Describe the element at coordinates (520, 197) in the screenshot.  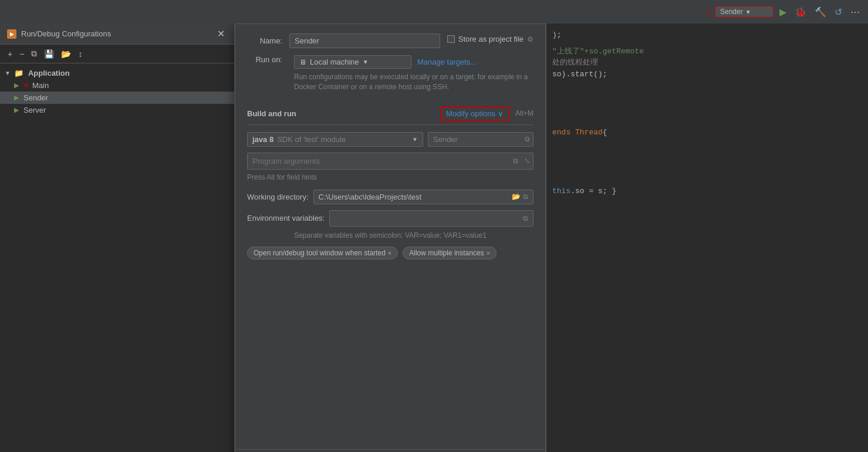
I see `working-dir-icons: 📂 ⧉` at that location.